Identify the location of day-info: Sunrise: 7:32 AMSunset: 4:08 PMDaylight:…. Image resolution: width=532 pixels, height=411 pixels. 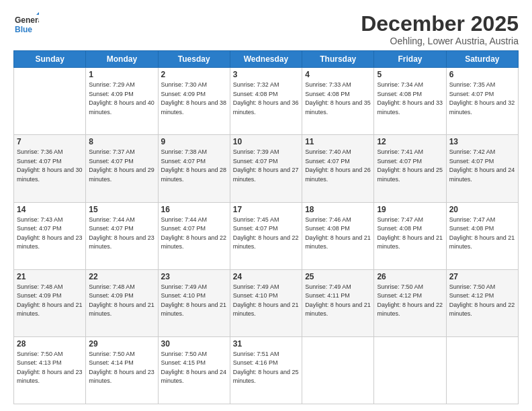
(266, 99).